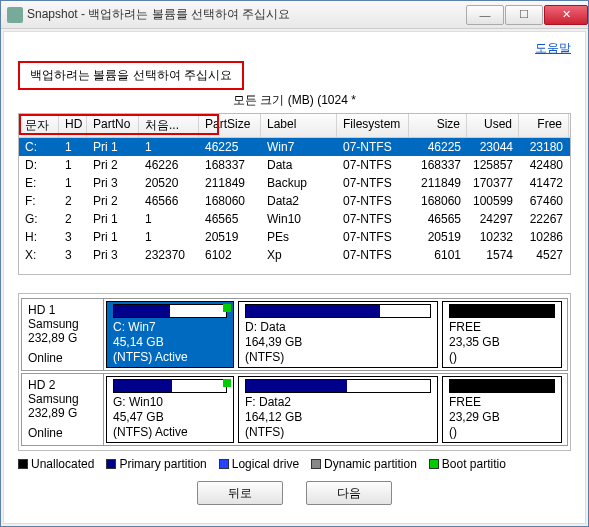 This screenshot has height=527, width=589. Describe the element at coordinates (113, 126) in the screenshot. I see `col-partno: PartNo` at that location.